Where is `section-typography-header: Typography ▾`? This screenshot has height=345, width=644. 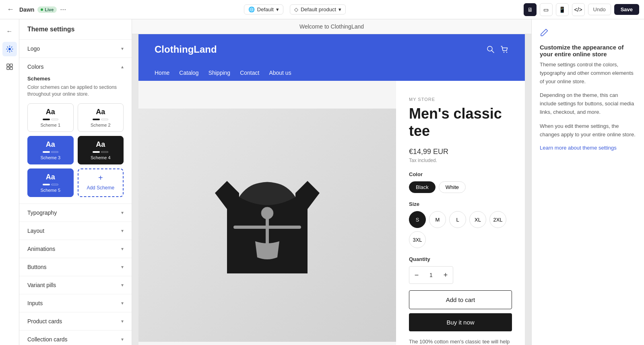 section-typography-header: Typography ▾ is located at coordinates (76, 213).